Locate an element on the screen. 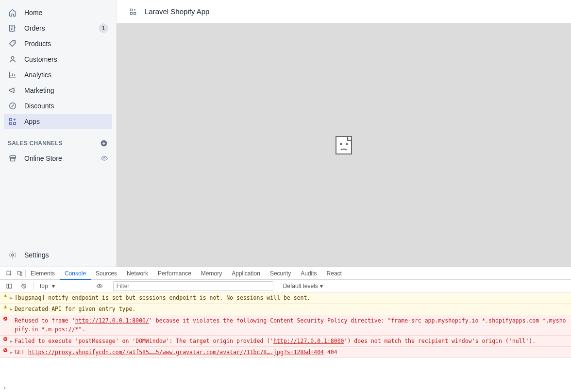 The image size is (571, 392). tab-security: Security is located at coordinates (281, 273).